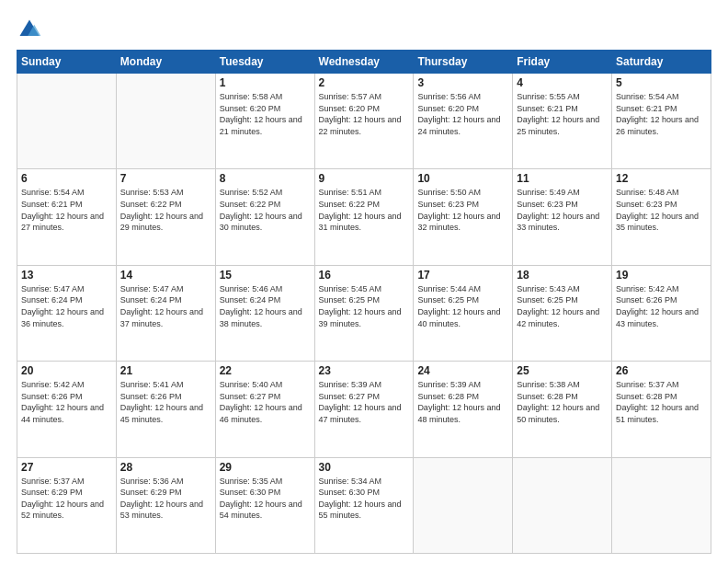 This screenshot has height=563, width=728. I want to click on calendar-cell: 30Sunrise: 5:34 AM Sunset: 6:30 PM Dayli…, so click(364, 505).